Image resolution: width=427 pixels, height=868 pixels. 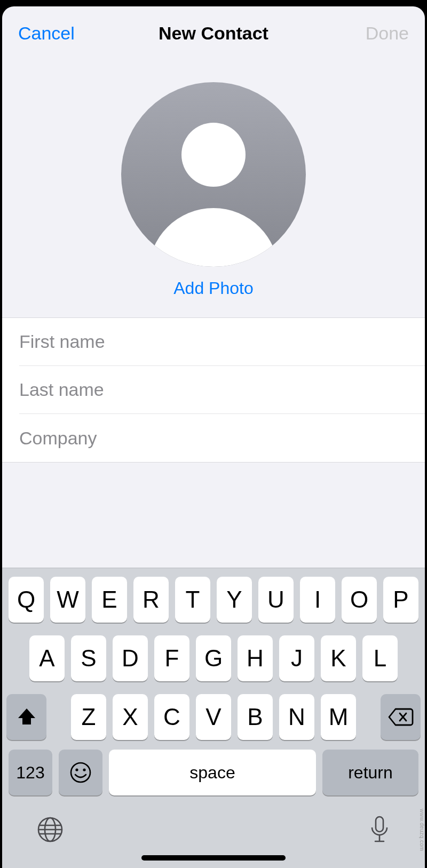 What do you see at coordinates (297, 658) in the screenshot?
I see `key-j: J` at bounding box center [297, 658].